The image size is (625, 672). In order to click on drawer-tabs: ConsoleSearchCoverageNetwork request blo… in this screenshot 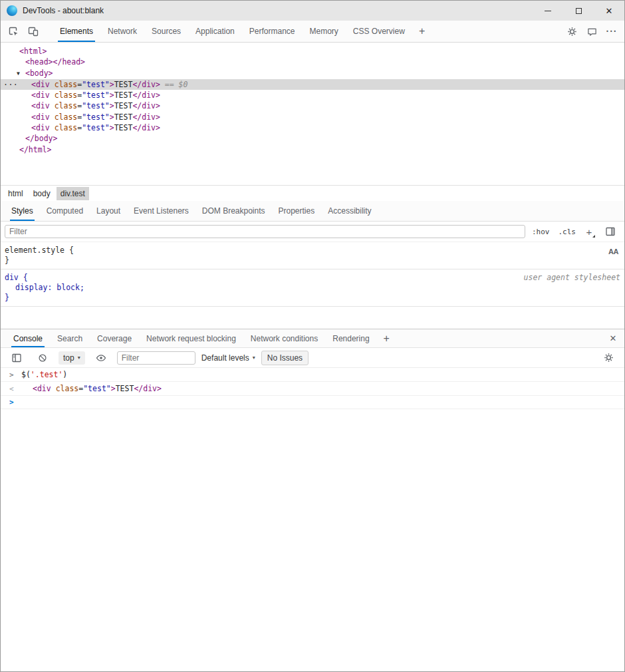, I will do `click(191, 338)`.